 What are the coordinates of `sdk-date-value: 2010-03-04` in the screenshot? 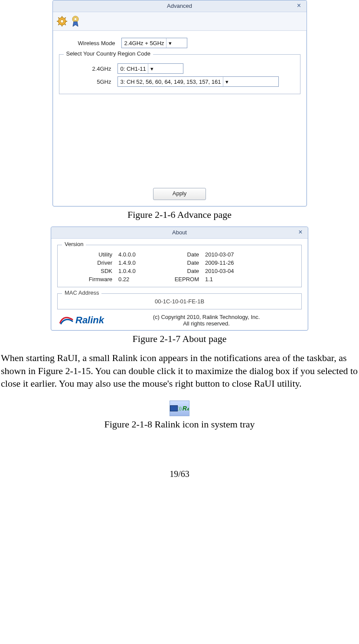 It's located at (240, 271).